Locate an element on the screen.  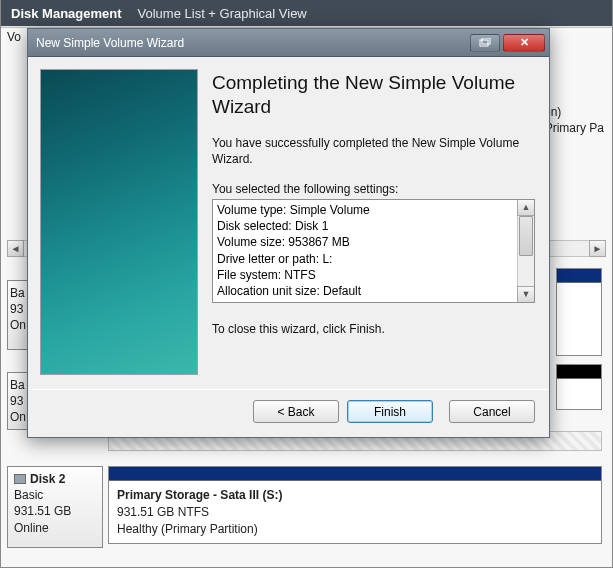
volume-title: Primary Storage - Sata III (S:) is located at coordinates (200, 495).